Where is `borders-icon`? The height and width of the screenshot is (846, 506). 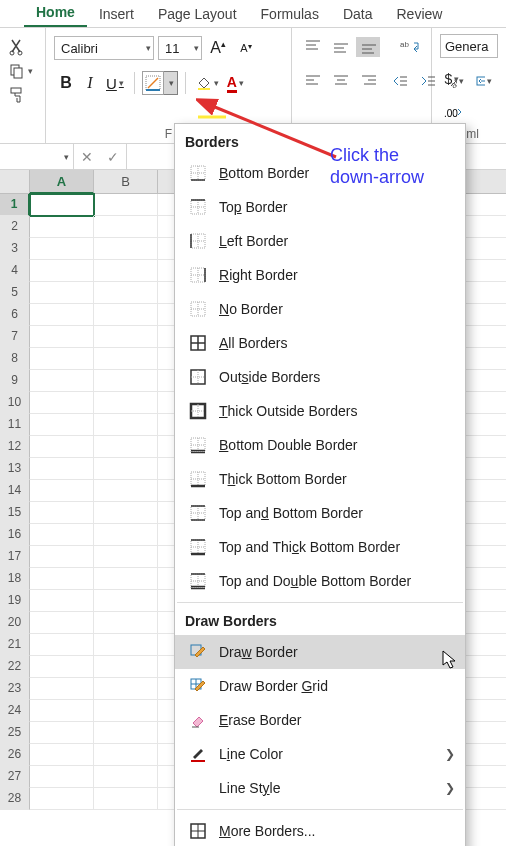
borders-icon is located at coordinates (153, 83).